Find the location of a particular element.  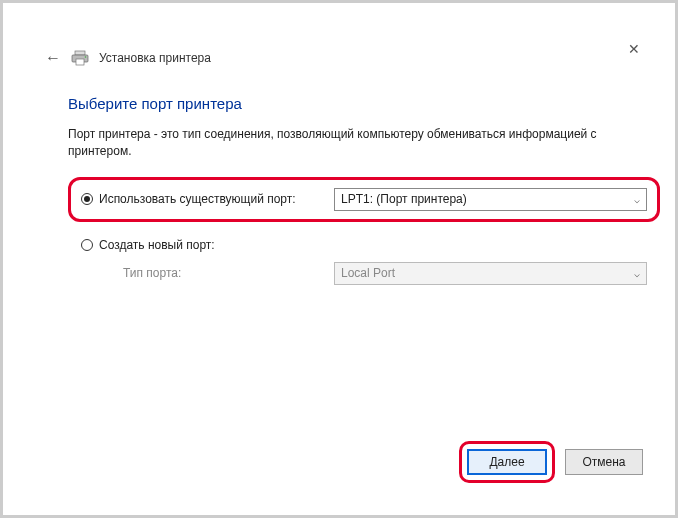

port-type-row: Тип порта: Local Port ⌵ is located at coordinates (364, 274).